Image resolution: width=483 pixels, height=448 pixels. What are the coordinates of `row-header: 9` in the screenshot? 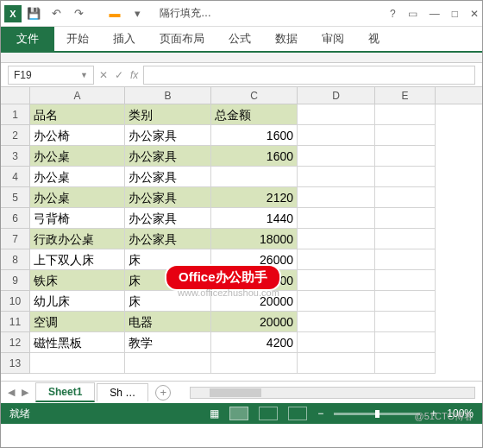 It's located at (16, 281).